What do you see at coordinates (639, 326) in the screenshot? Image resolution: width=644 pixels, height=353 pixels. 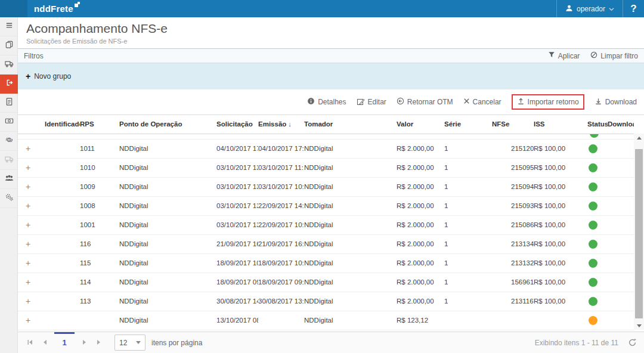 I see `scroll-down-arrow` at bounding box center [639, 326].